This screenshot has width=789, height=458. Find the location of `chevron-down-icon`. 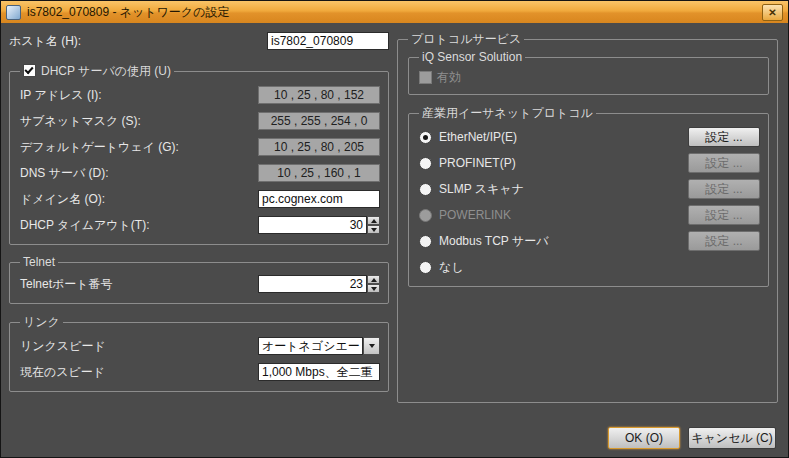

chevron-down-icon is located at coordinates (372, 346).